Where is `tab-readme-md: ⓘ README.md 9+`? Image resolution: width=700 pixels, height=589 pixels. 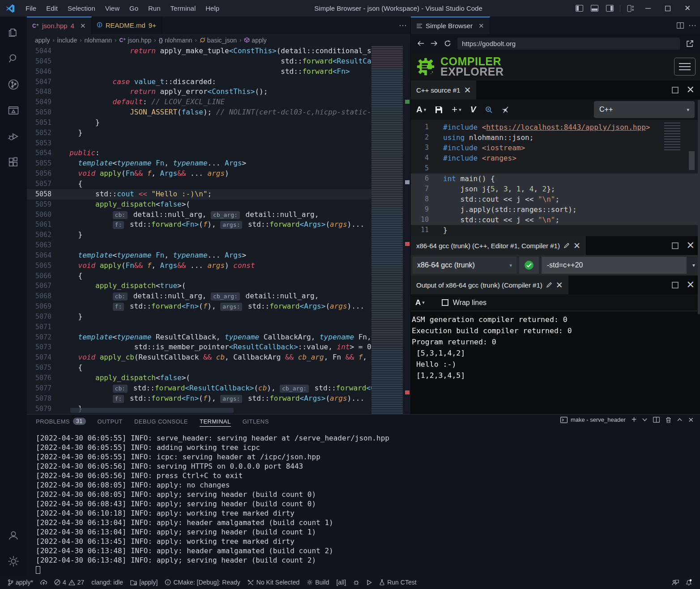 tab-readme-md: ⓘ README.md 9+ is located at coordinates (127, 25).